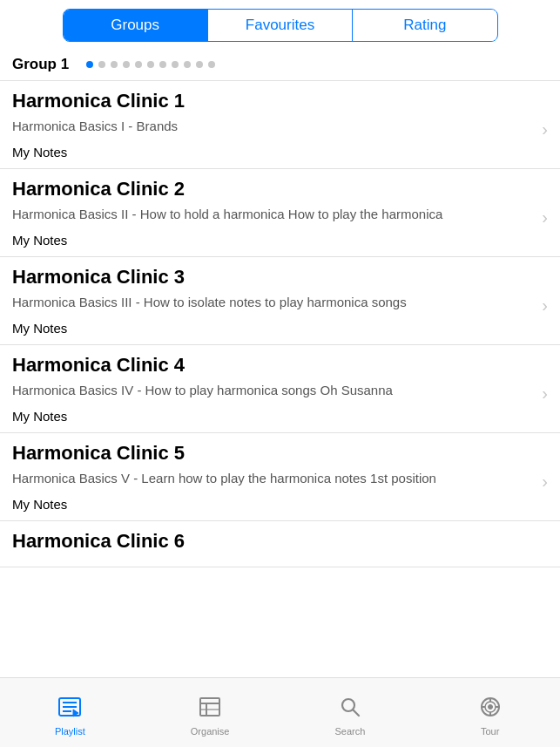 This screenshot has height=747, width=560. What do you see at coordinates (280, 24) in the screenshot?
I see `top-tab-bar: Groups Favourites Rating` at bounding box center [280, 24].